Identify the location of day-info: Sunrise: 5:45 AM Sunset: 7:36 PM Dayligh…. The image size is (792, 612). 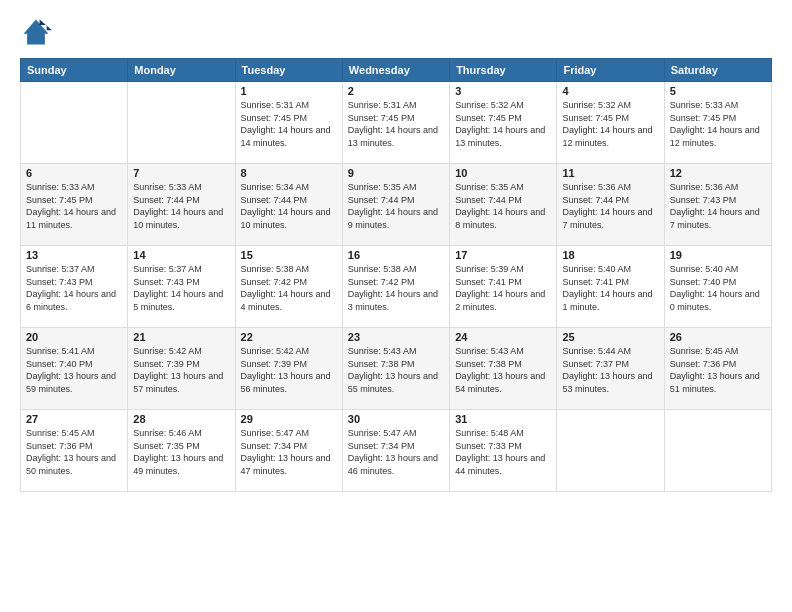
(718, 370).